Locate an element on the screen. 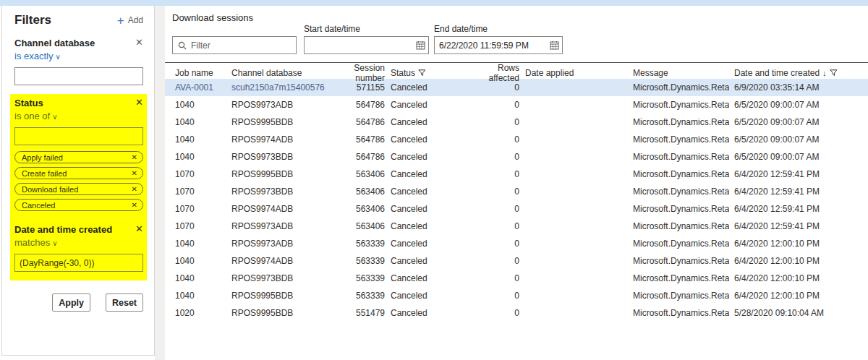  status-filter-pill: Canceled✕ is located at coordinates (79, 205).